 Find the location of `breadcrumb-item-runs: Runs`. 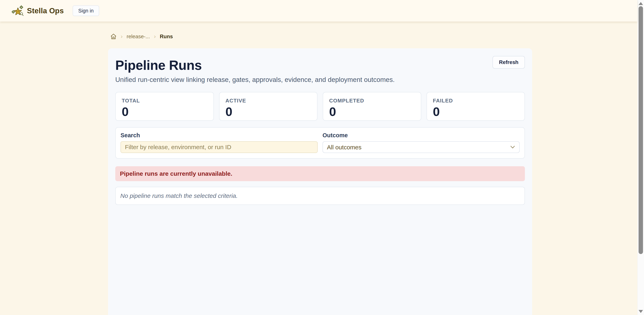

breadcrumb-item-runs: Runs is located at coordinates (166, 37).